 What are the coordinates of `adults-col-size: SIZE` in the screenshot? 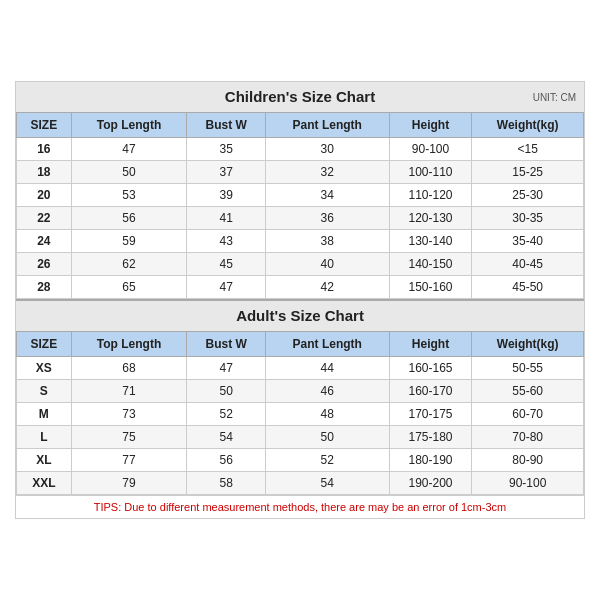 It's located at (44, 344).